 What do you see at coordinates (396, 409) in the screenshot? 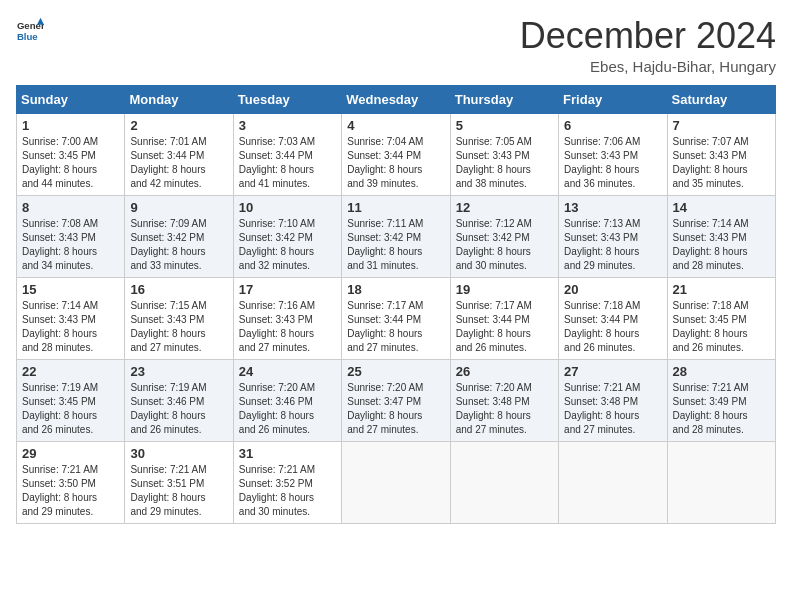
I see `cell-sun-info: Sunrise: 7:20 AM Sunset: 3:47 PM Dayligh…` at bounding box center [396, 409].